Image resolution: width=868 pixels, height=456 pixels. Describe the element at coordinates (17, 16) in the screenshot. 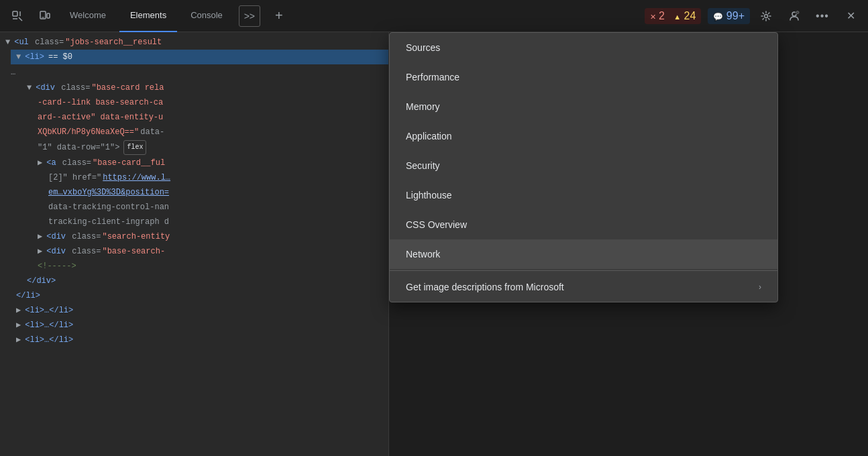

I see `inspect-icon-button` at that location.